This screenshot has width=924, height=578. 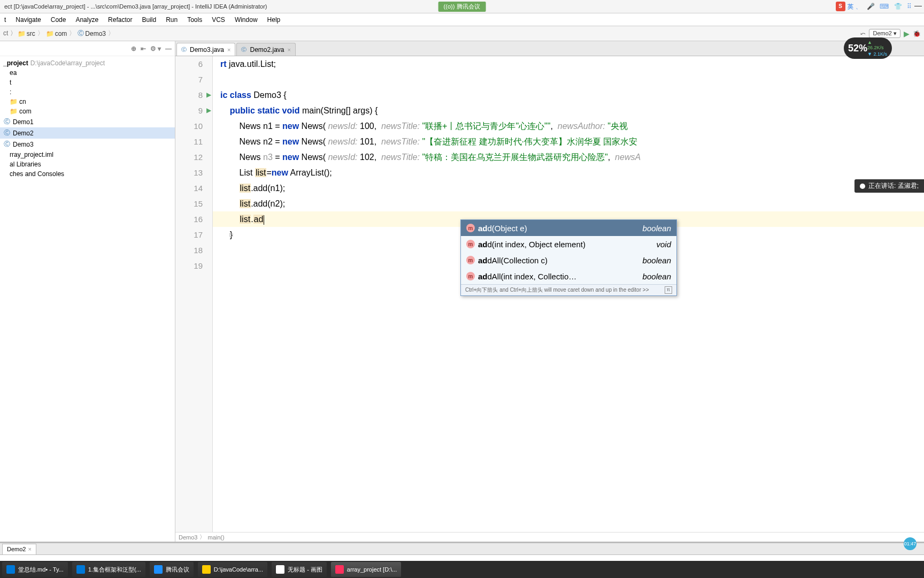 What do you see at coordinates (462, 6) in the screenshot?
I see `meeting-indicator: ((o)) 腾讯会议` at bounding box center [462, 6].